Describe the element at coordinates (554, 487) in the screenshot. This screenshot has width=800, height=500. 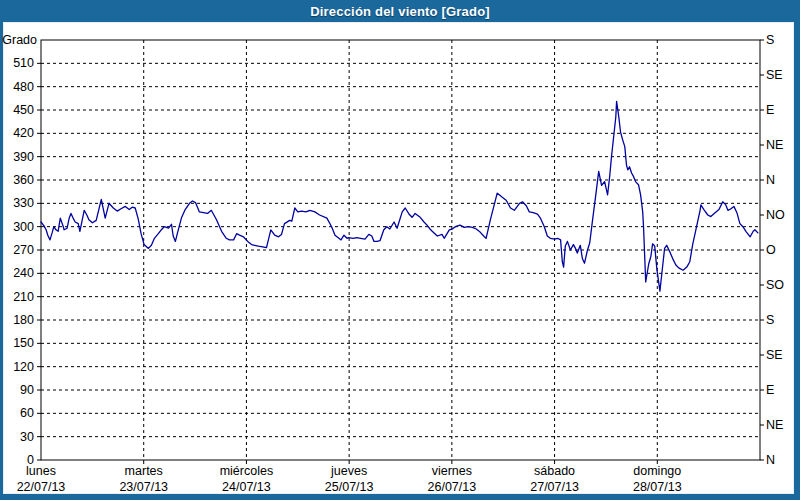
I see `day-date-label: 27/07/13` at that location.